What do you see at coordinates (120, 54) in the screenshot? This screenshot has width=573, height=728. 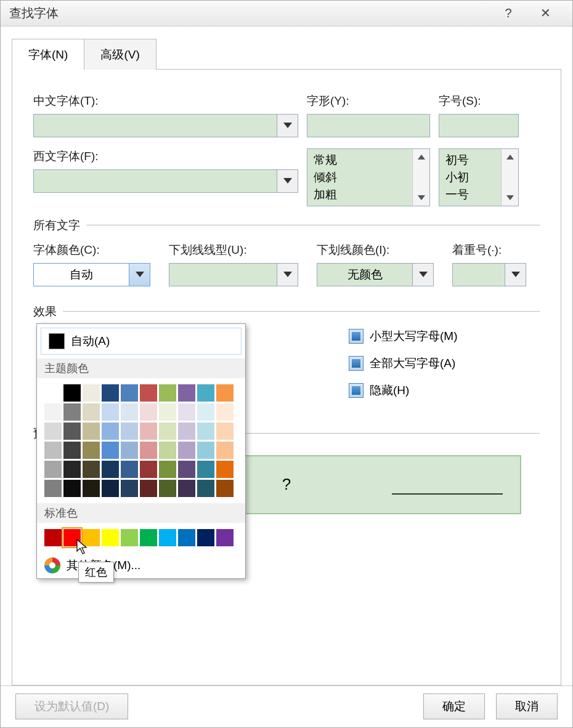 I see `tab-advanced: 高级(V)` at bounding box center [120, 54].